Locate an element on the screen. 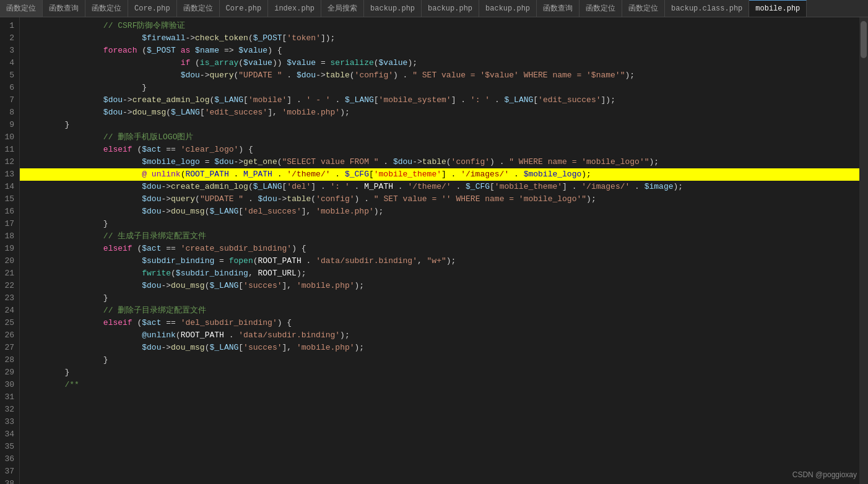  scrollbar-thumb is located at coordinates (864, 40).